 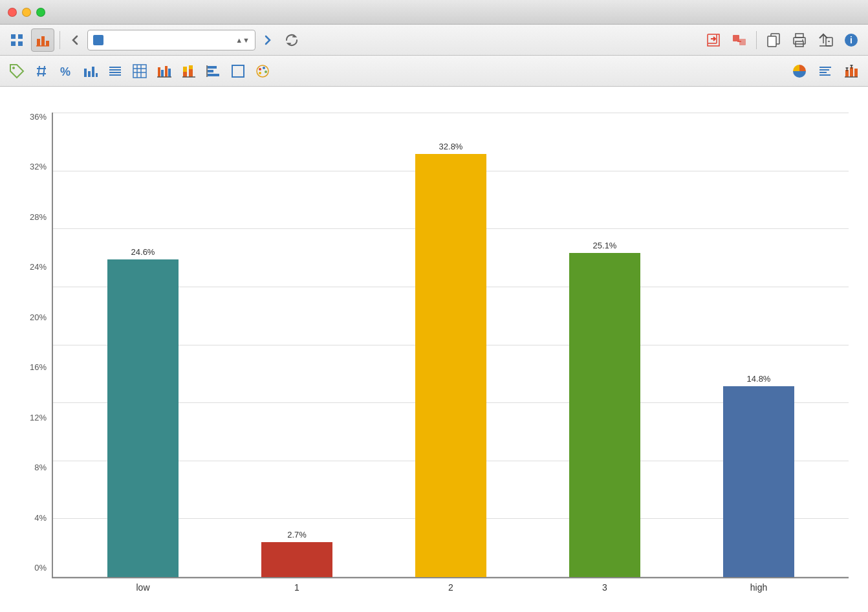 What do you see at coordinates (41, 12) in the screenshot?
I see `maximize-button` at bounding box center [41, 12].